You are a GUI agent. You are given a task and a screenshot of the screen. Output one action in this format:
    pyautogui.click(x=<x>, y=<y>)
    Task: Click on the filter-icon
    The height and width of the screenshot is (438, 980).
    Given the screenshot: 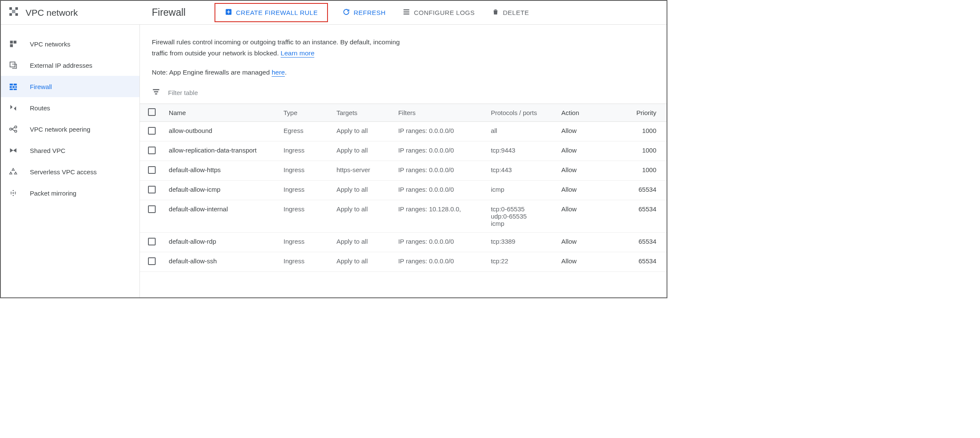 What is the action you would take?
    pyautogui.click(x=156, y=92)
    